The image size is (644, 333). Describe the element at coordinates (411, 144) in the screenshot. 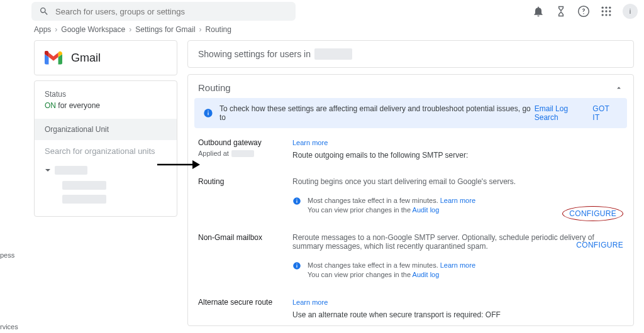

I see `section-outbound-gateway: Outbound gateway Applied at Learn more R…` at that location.